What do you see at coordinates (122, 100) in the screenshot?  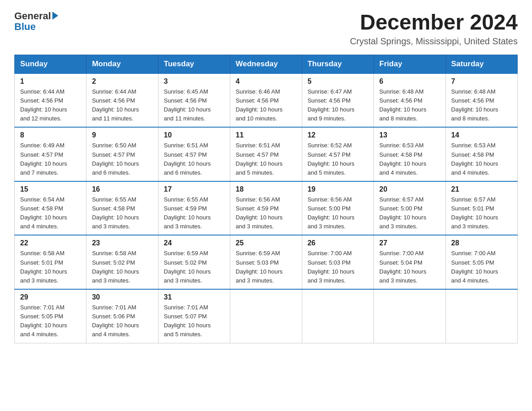 I see `calendar-cell: 2 Sunrise: 6:44 AM Sunset: 4:56 PM Dayli…` at bounding box center [122, 100].